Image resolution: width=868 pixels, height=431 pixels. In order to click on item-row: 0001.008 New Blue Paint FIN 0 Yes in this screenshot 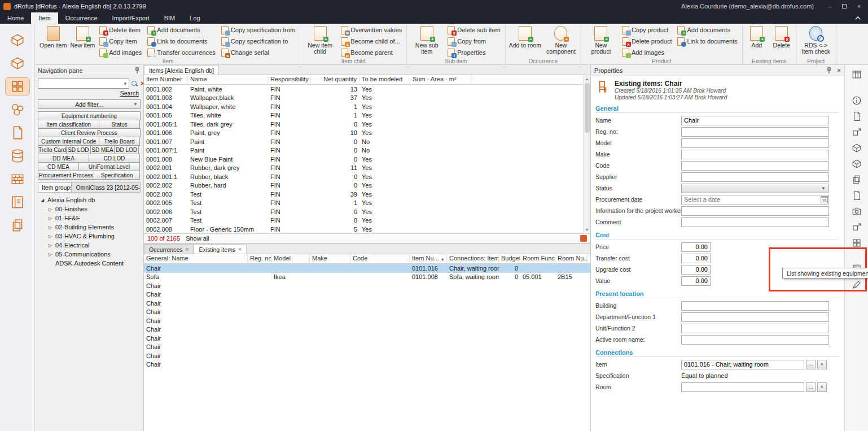, I will do `click(367, 159)`.